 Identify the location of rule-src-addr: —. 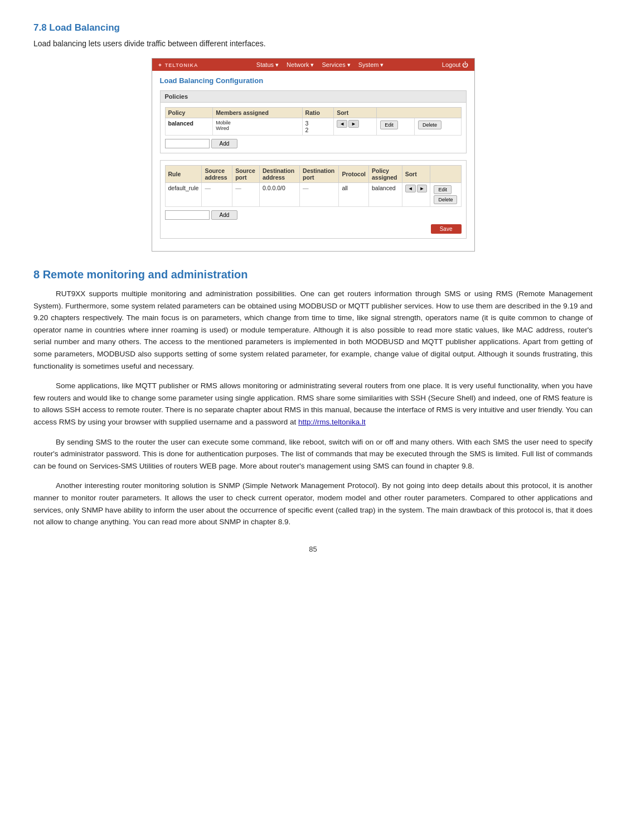
(217, 195).